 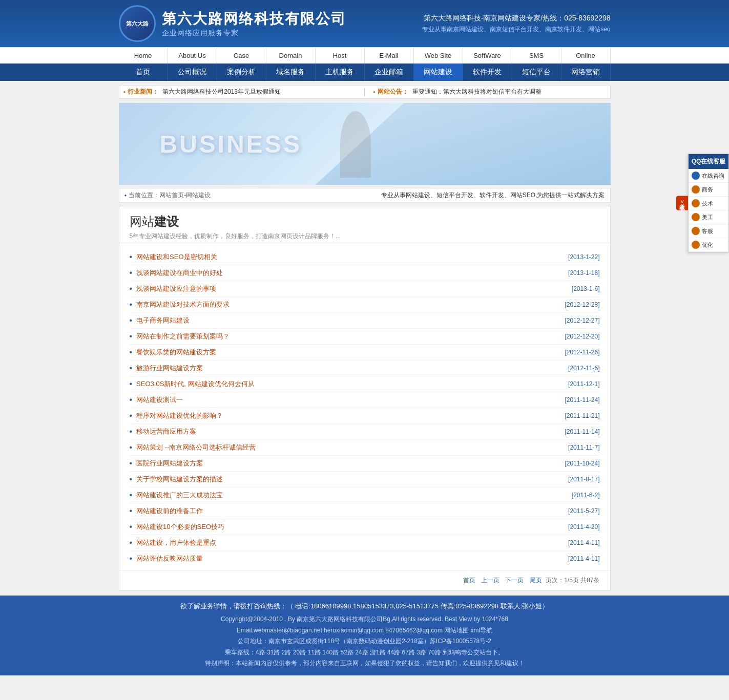 What do you see at coordinates (291, 72) in the screenshot?
I see `nav-bottom-item-domain: 域名服务` at bounding box center [291, 72].